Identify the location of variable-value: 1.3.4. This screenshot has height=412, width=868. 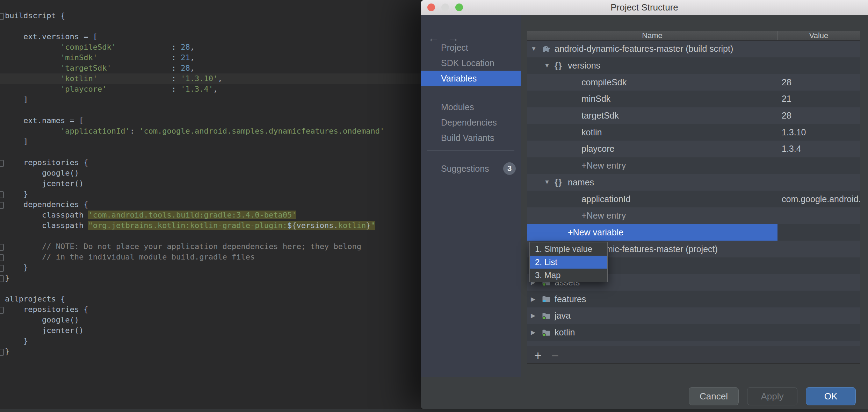
(791, 149).